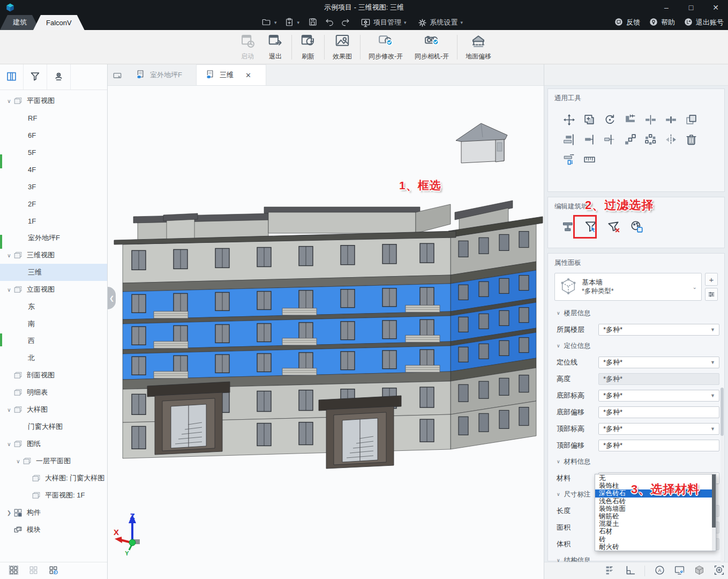 The image size is (728, 579). I want to click on status-corner-angle, so click(630, 571).